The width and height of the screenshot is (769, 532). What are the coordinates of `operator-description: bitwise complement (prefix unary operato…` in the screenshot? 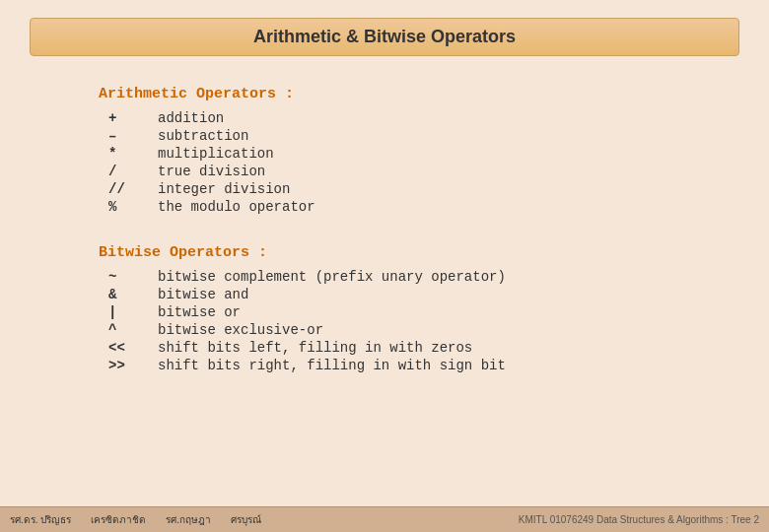 It's located at (434, 277).